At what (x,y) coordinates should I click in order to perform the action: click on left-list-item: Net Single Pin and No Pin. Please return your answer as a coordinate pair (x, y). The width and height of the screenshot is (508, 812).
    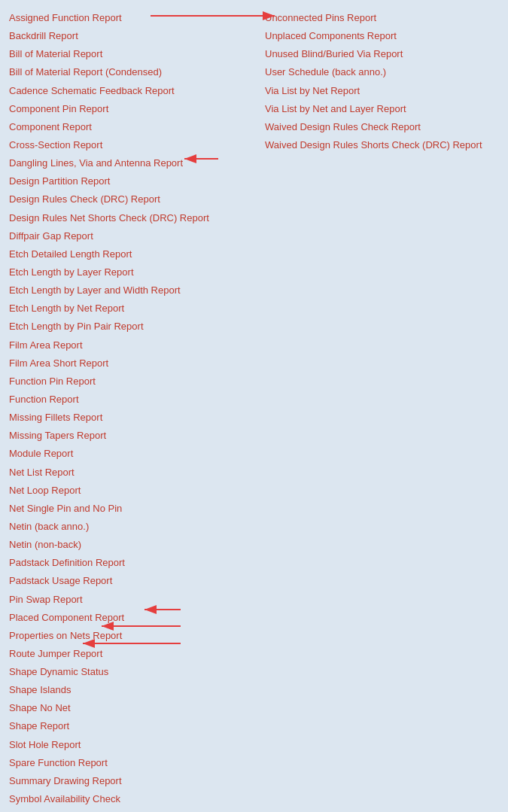
    Looking at the image, I should click on (134, 509).